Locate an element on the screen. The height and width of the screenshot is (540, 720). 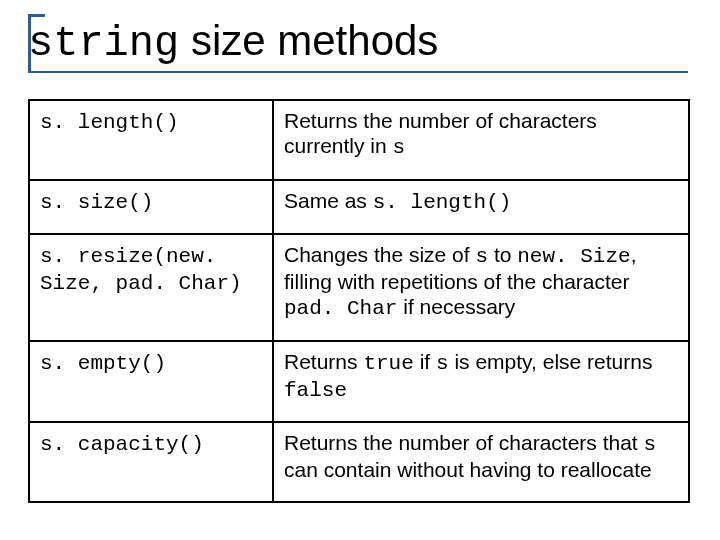
table-row: s. capacity() Returns the number of char… is located at coordinates (359, 462).